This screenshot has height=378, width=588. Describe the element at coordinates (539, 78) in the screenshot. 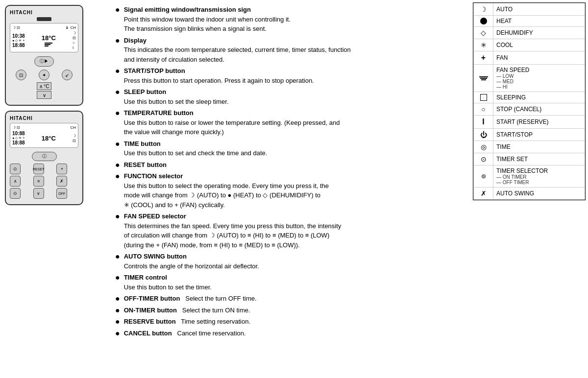

I see `legend-label-fan-speed: FAN SPEED — LOW— MED— HI` at that location.